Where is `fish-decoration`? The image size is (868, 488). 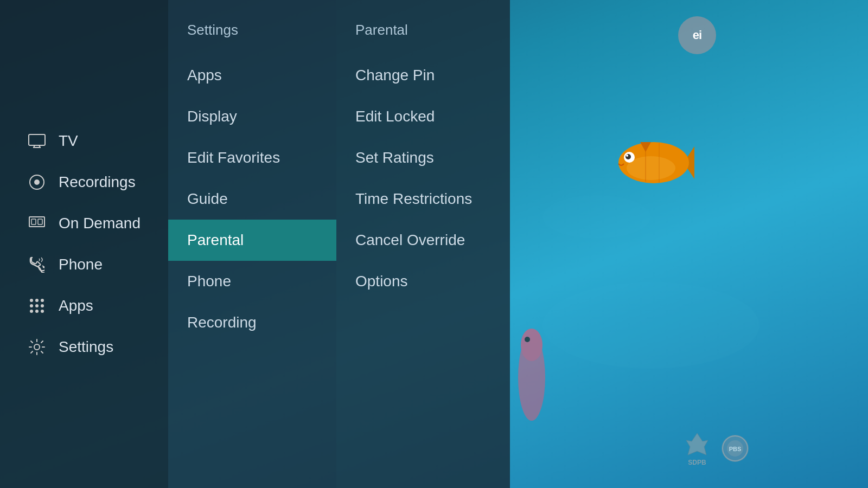 fish-decoration is located at coordinates (651, 164).